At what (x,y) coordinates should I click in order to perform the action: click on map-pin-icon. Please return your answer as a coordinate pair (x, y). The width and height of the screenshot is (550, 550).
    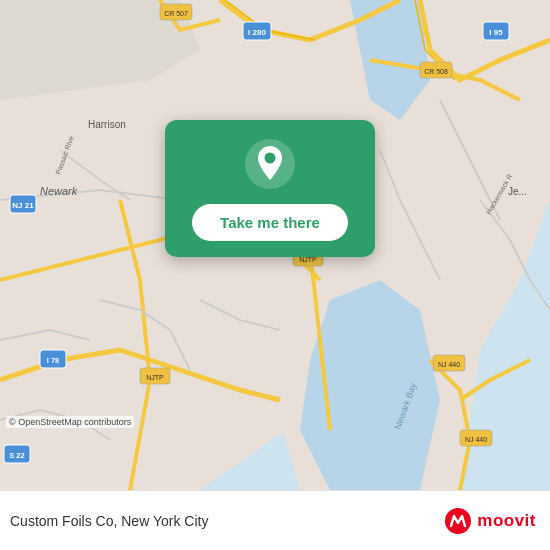
    Looking at the image, I should click on (270, 164).